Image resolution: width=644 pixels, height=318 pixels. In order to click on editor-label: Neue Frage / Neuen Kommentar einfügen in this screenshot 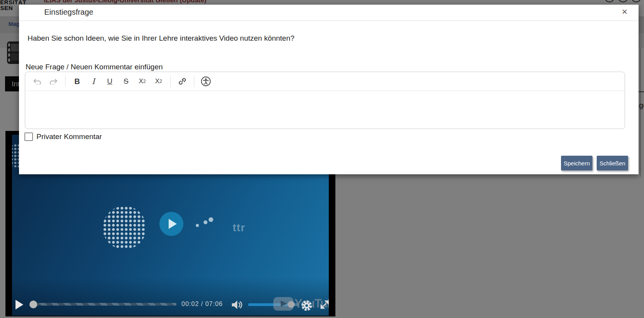, I will do `click(94, 67)`.